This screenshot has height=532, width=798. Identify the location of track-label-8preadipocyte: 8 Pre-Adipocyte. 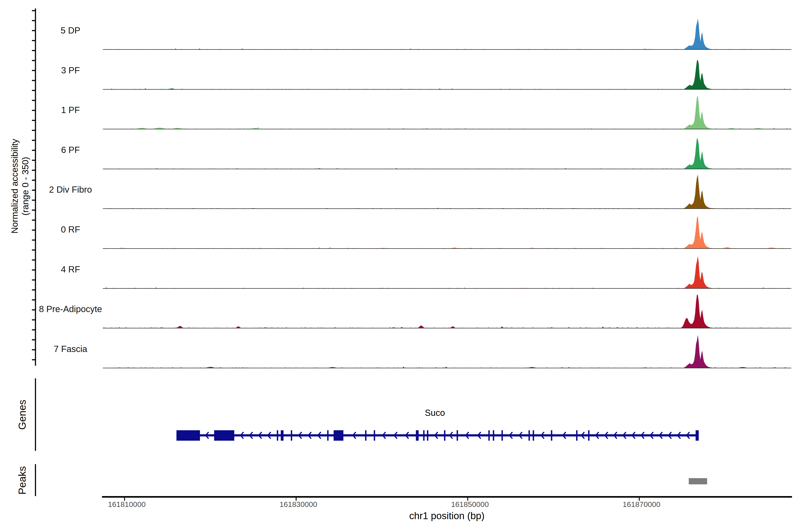
(71, 309).